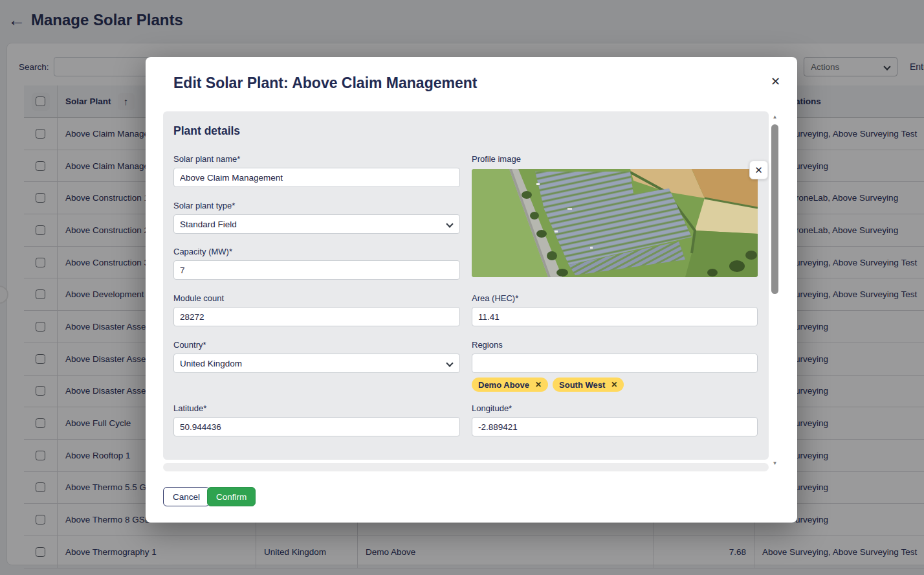  I want to click on module-count-label: Module count, so click(317, 298).